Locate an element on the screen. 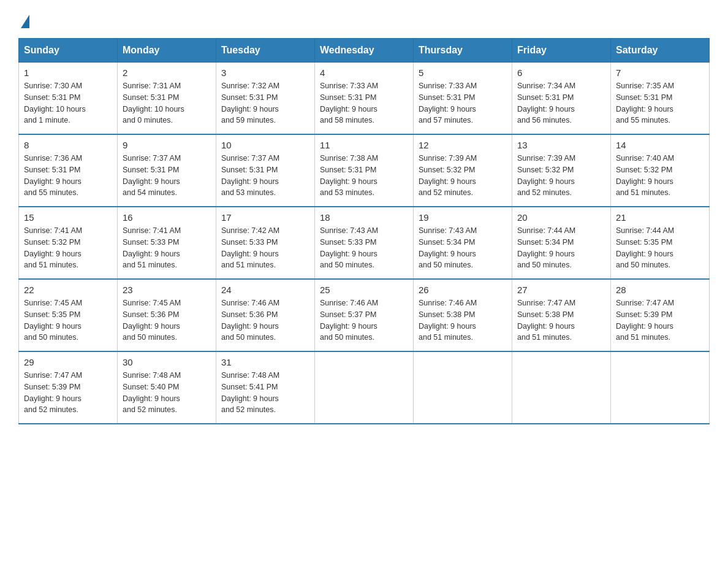 Image resolution: width=728 pixels, height=563 pixels. calendar-cell: 4Sunrise: 7:33 AMSunset: 5:31 PMDaylight… is located at coordinates (364, 99).